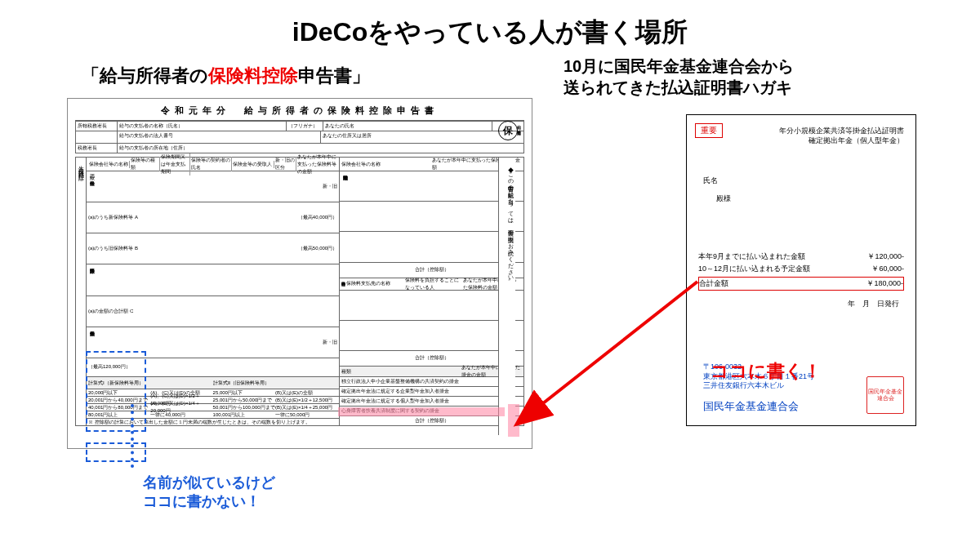  Describe the element at coordinates (132, 436) in the screenshot. I see `blue-dotted-line` at that location.